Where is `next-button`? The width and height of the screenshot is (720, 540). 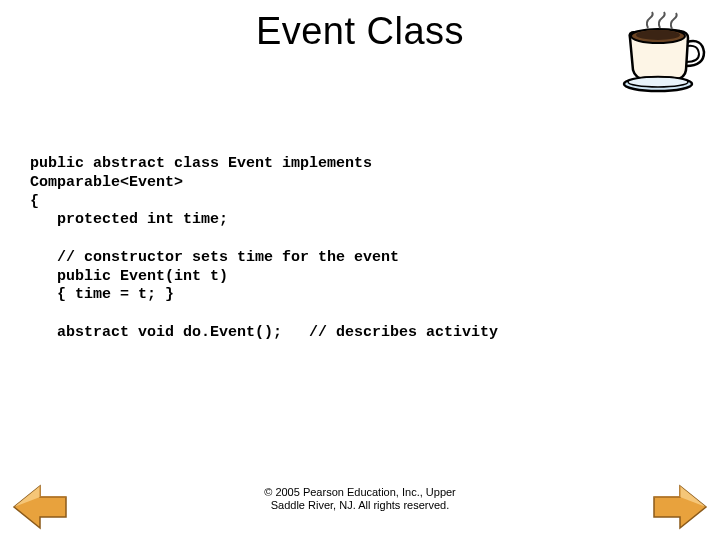 next-button is located at coordinates (680, 507).